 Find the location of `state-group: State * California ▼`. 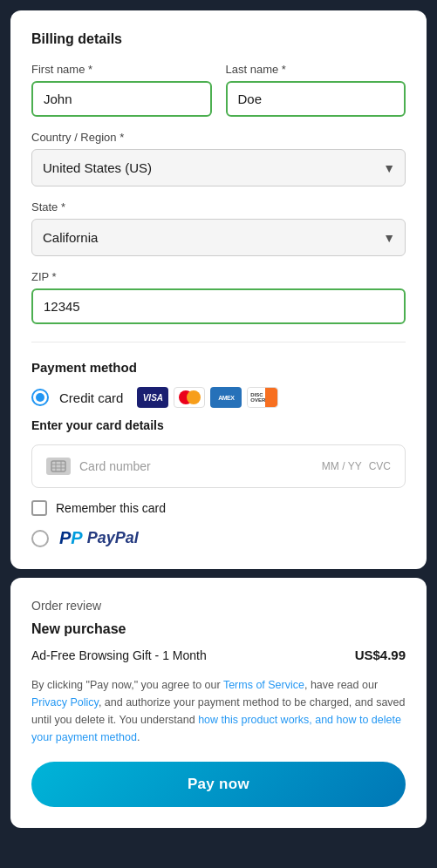

state-group: State * California ▼ is located at coordinates (218, 228).